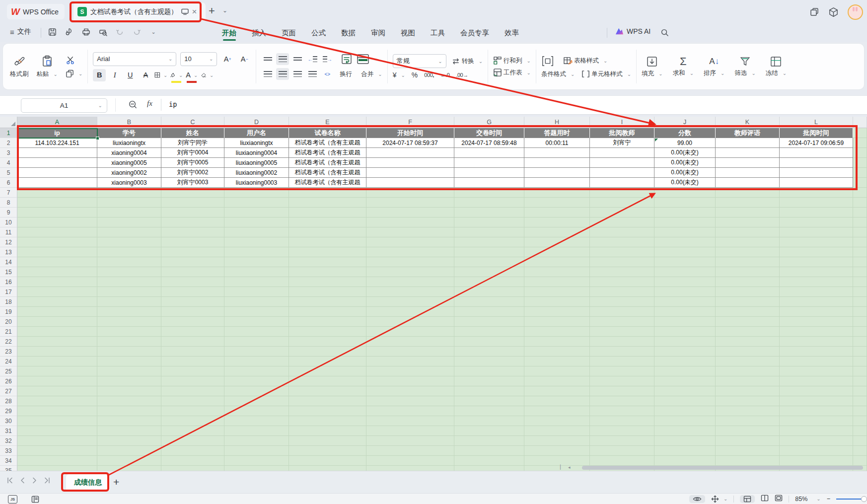 This screenshot has width=867, height=504. What do you see at coordinates (816, 371) in the screenshot?
I see `cell-L25` at bounding box center [816, 371].